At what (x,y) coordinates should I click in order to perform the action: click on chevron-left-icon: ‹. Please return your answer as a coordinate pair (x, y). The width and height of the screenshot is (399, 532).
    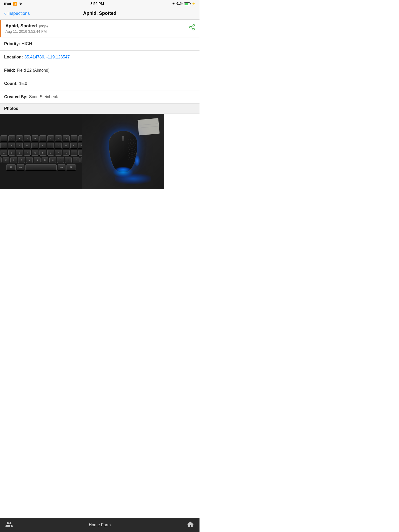
    Looking at the image, I should click on (5, 14).